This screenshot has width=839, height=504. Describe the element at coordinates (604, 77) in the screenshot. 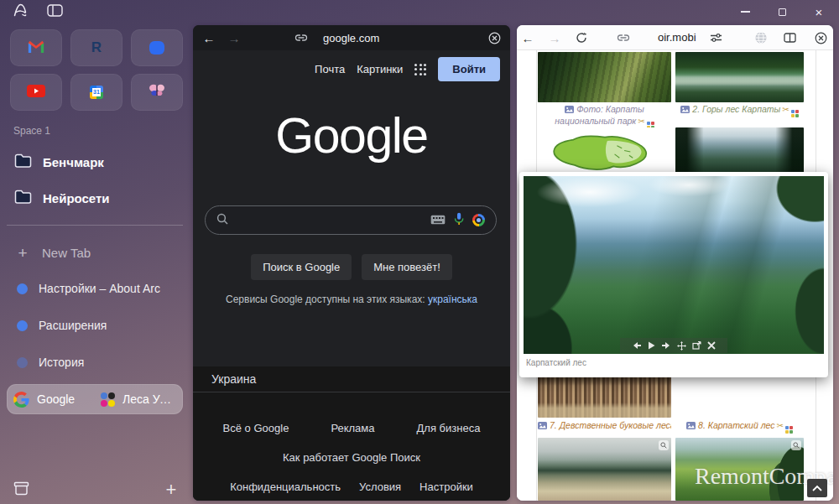

I see `photo-karpaty-park` at that location.